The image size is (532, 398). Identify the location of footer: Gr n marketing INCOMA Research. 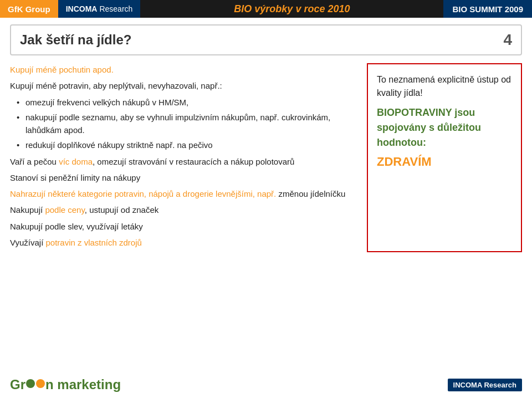
(266, 385).